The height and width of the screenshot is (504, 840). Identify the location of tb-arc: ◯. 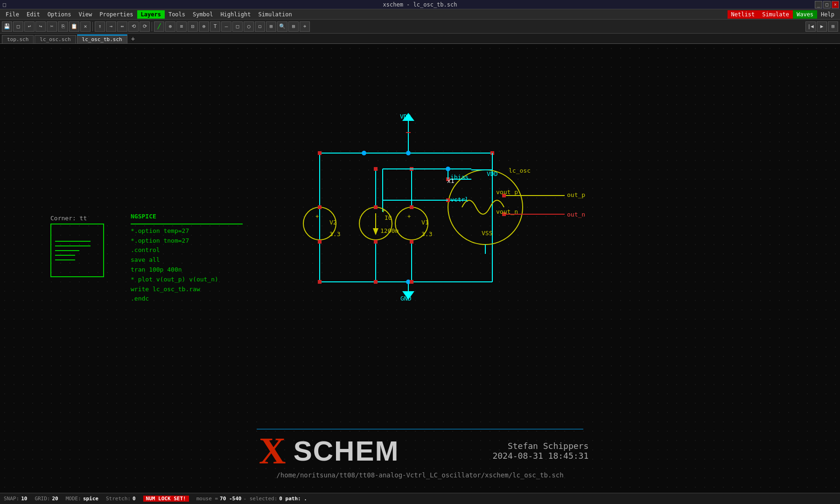
(249, 27).